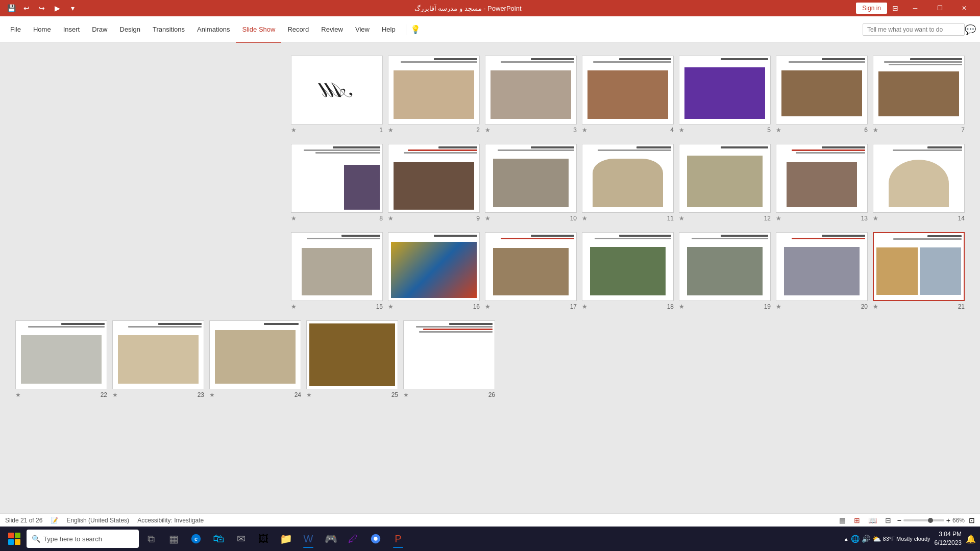 The height and width of the screenshot is (551, 980). What do you see at coordinates (725, 183) in the screenshot?
I see `slide-item-12: ★ 12` at bounding box center [725, 183].